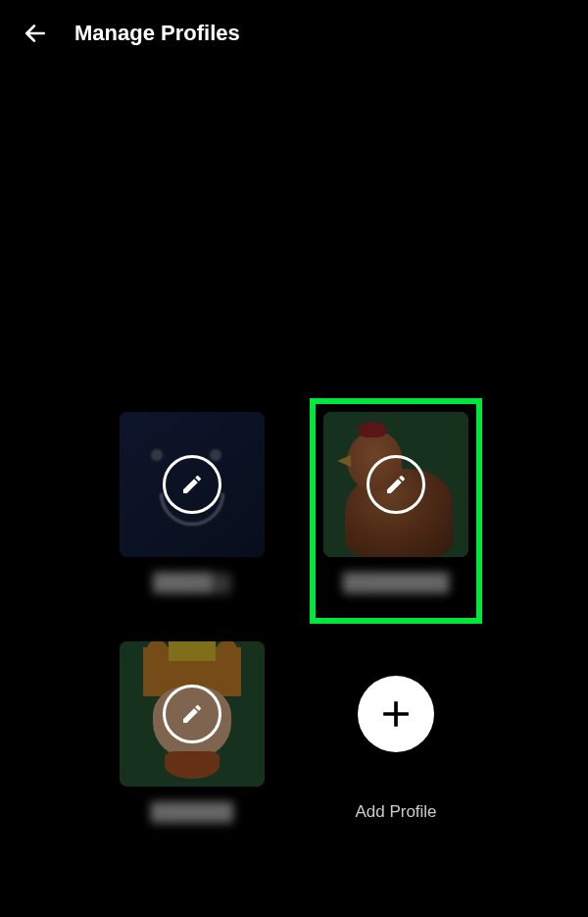 Image resolution: width=588 pixels, height=917 pixels. I want to click on page-title: Manage Profiles, so click(157, 33).